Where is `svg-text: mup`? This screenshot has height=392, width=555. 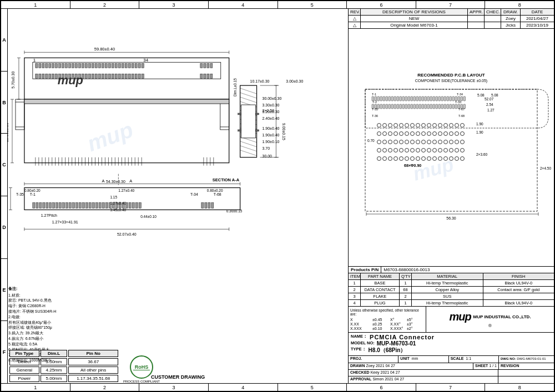 svg-text: mup is located at coordinates (110, 136).